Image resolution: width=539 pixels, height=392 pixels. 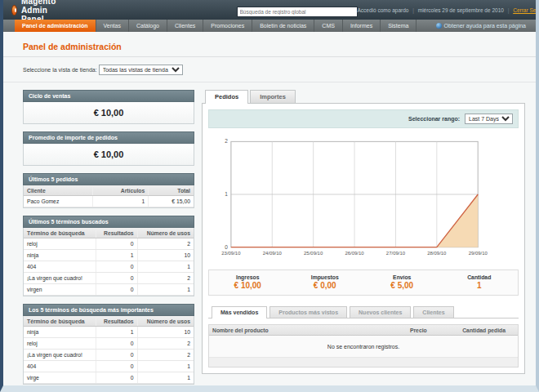 I want to click on nav-item-bolet-n-de-noticias: Boletín de noticias, so click(x=283, y=26).